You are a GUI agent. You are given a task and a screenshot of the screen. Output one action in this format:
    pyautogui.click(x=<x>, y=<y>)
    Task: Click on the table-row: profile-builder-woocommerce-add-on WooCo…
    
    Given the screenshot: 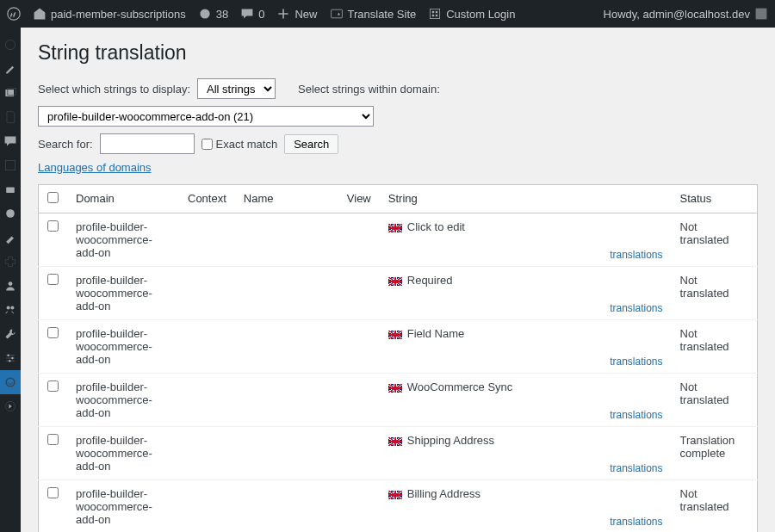 What is the action you would take?
    pyautogui.click(x=398, y=400)
    